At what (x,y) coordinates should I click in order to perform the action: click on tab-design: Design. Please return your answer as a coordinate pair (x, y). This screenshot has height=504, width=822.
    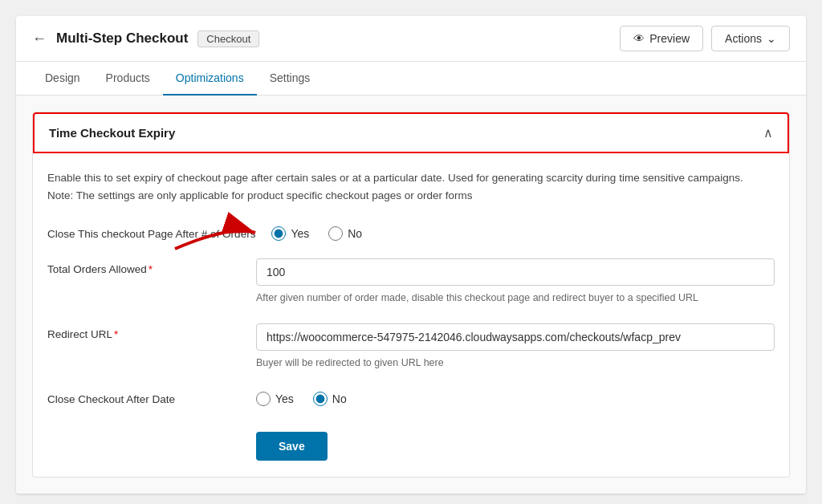
    Looking at the image, I should click on (63, 79).